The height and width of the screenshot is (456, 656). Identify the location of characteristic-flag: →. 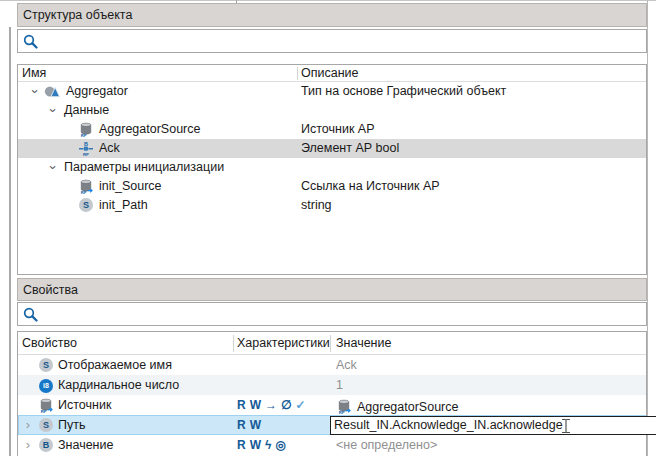
(271, 405).